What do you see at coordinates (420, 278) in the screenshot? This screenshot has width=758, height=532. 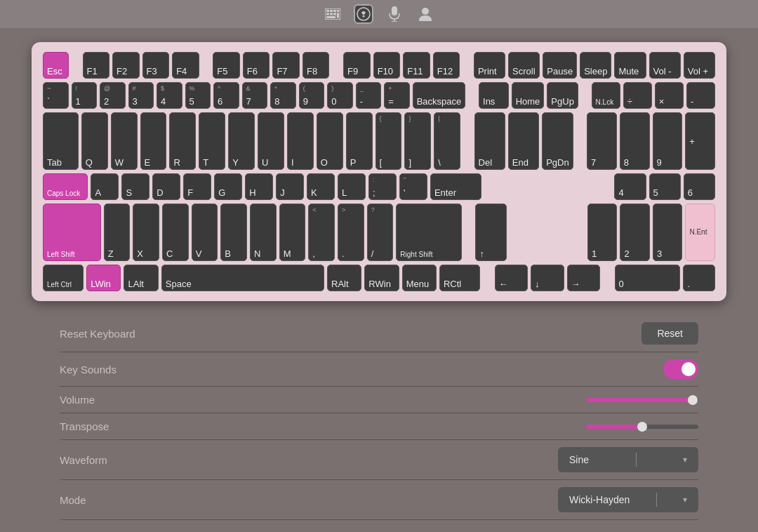 I see `key-menu: Menu` at bounding box center [420, 278].